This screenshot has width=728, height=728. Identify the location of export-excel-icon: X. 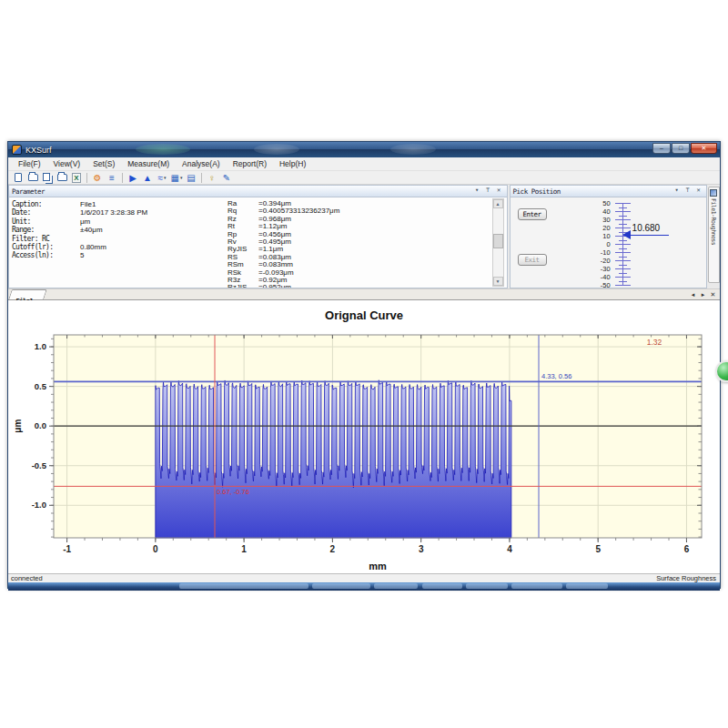
(76, 178).